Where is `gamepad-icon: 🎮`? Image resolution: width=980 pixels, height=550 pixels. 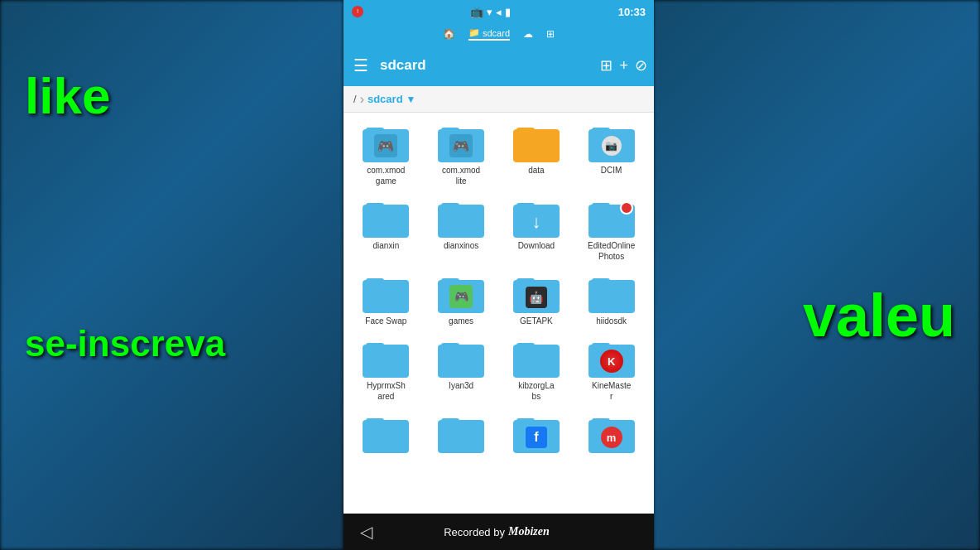
gamepad-icon: 🎮 is located at coordinates (386, 146).